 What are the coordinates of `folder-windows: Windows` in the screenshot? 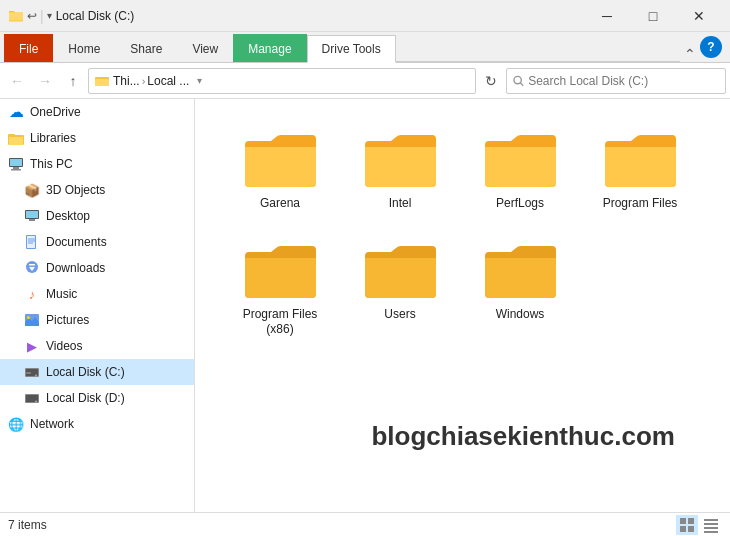 It's located at (520, 288).